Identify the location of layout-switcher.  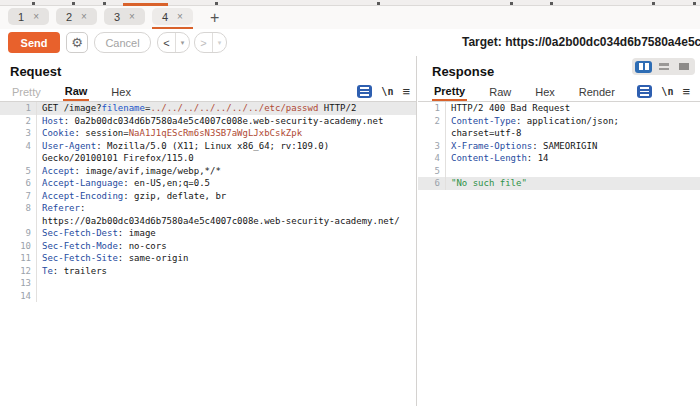
(664, 66).